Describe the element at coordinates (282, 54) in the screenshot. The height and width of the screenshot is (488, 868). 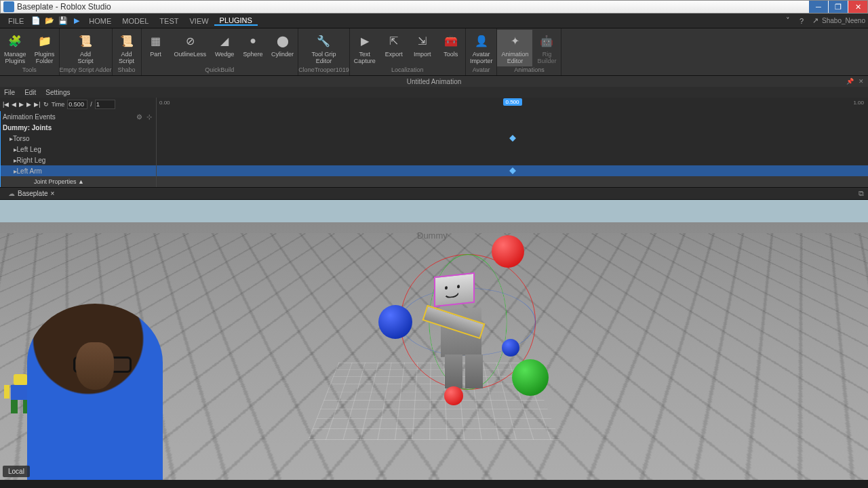
I see `ribbon-btn-label: Cylinder` at that location.